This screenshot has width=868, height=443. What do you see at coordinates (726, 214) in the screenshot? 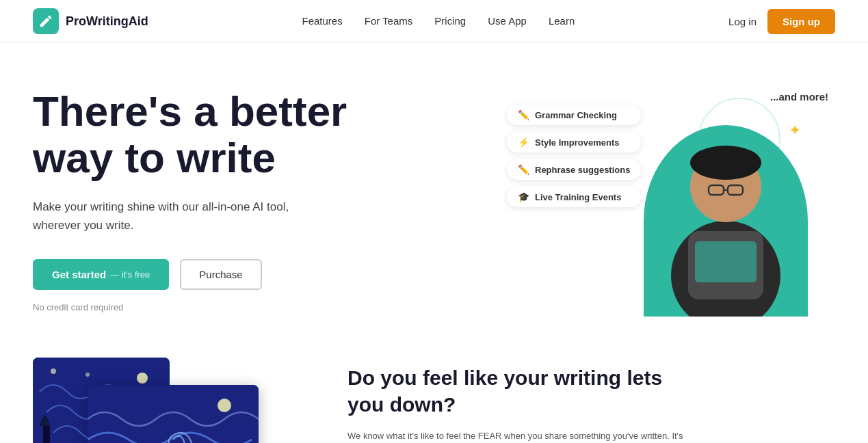
I see `person-svg` at bounding box center [726, 214].